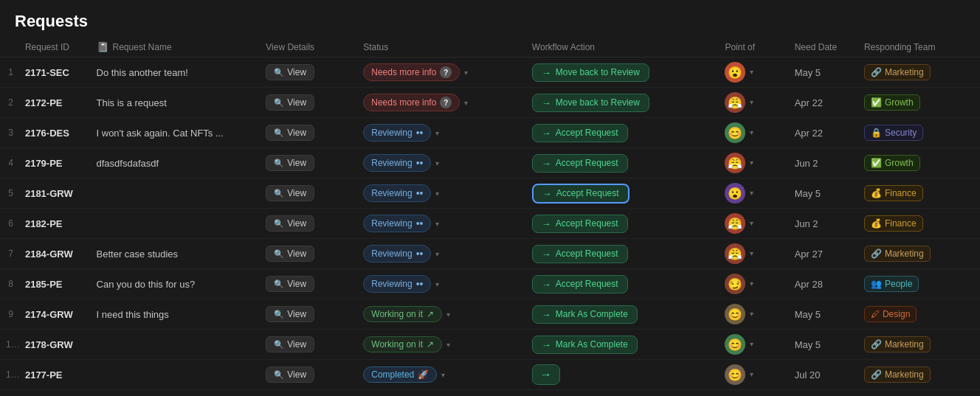 The image size is (980, 396). What do you see at coordinates (753, 254) in the screenshot?
I see `point-of-cell: 😤 ▾` at bounding box center [753, 254].